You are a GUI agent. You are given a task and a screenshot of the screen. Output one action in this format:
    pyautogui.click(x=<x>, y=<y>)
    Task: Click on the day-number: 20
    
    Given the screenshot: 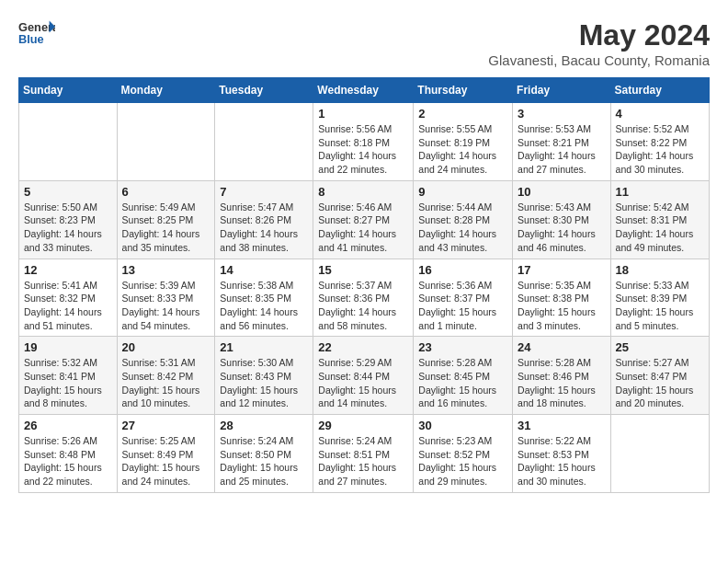 What is the action you would take?
    pyautogui.click(x=166, y=348)
    